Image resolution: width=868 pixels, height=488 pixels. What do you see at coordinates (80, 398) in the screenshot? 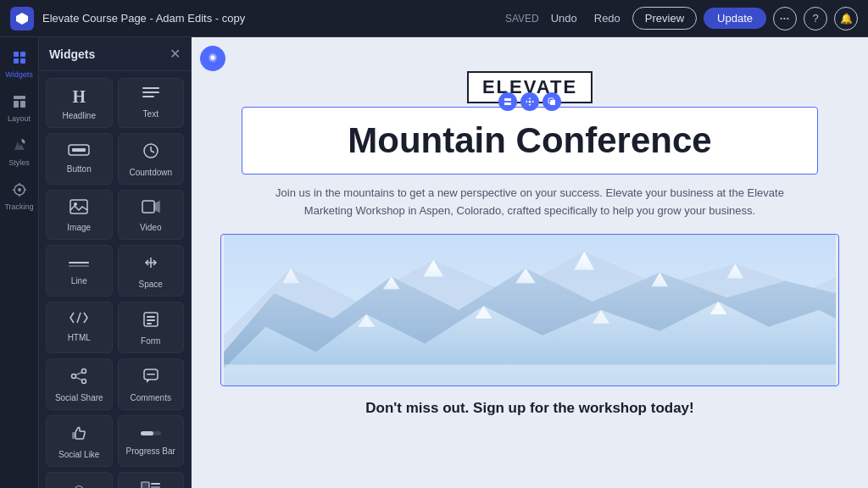
I see `social-share-label: Social Share` at bounding box center [80, 398].